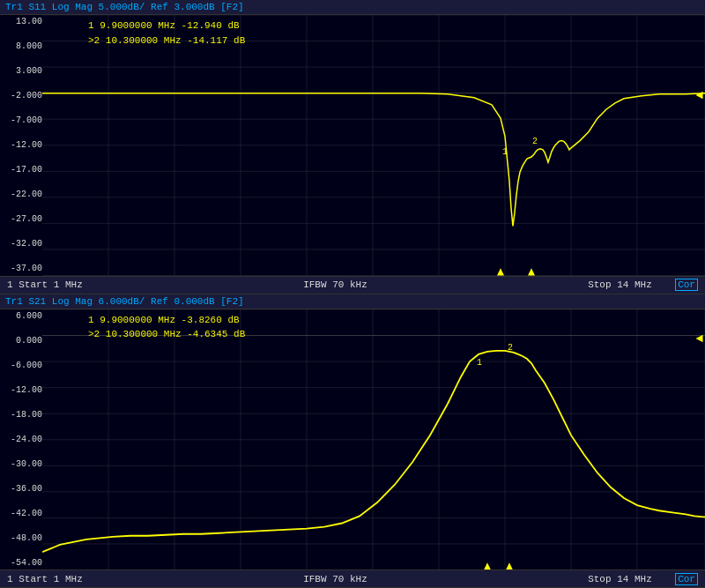  What do you see at coordinates (700, 339) in the screenshot?
I see `s21-ref-arrow: ◄` at bounding box center [700, 339].